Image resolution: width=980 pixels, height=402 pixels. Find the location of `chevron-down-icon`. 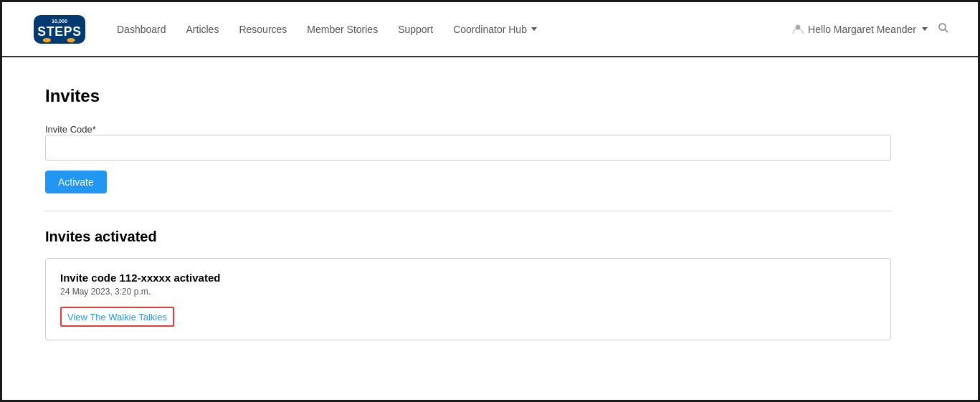

chevron-down-icon is located at coordinates (534, 29).